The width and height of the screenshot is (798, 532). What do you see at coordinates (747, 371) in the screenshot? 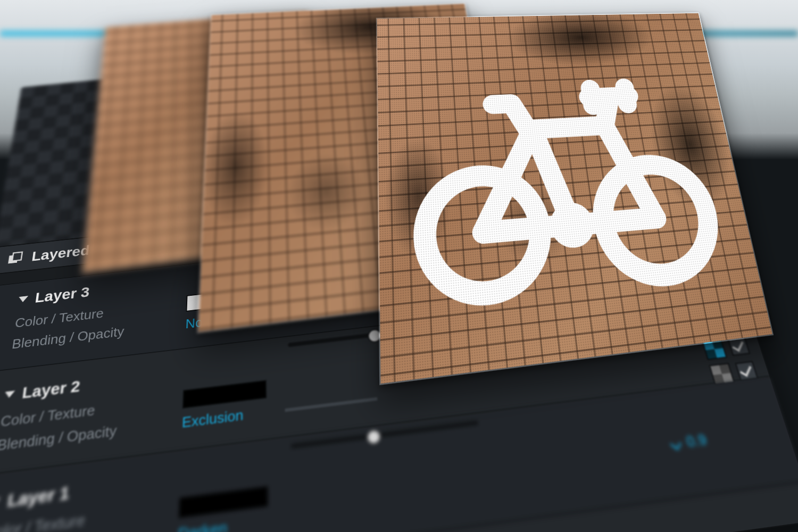
I see `lock-checkbox` at bounding box center [747, 371].